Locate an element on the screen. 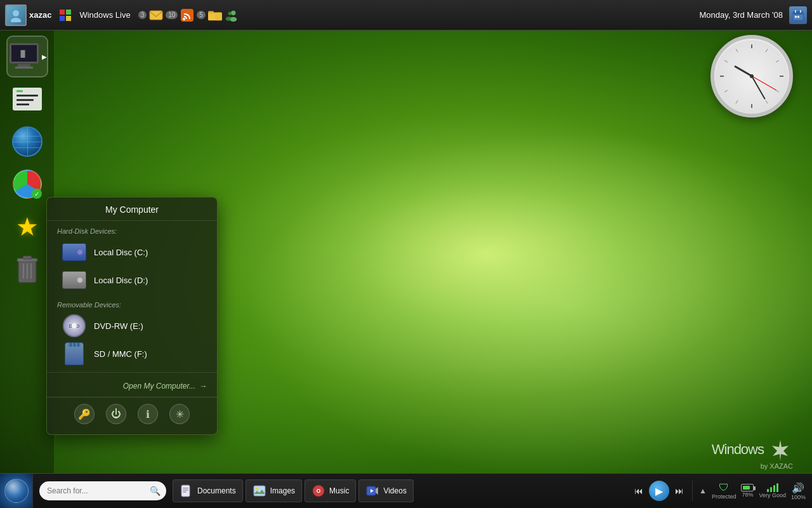 This screenshot has height=508, width=812. hdd-section-label: Hard-Disk Devices: is located at coordinates (132, 229).